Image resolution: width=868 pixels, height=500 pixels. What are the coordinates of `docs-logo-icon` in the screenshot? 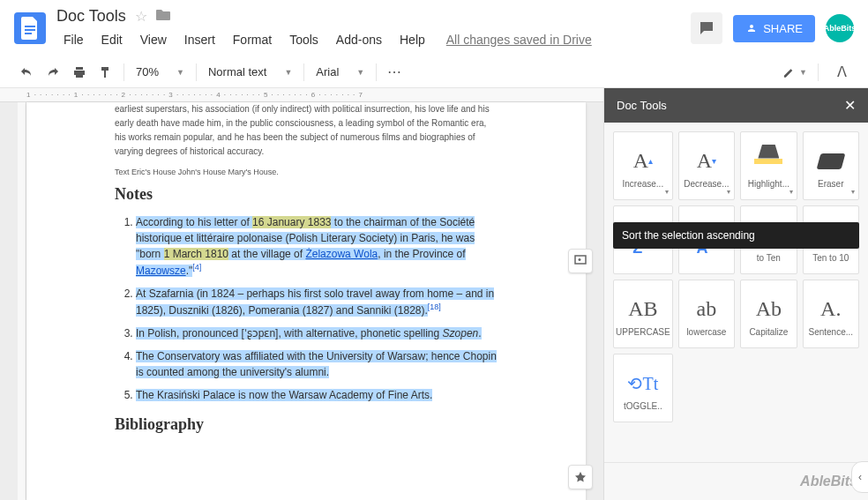 It's located at (30, 28).